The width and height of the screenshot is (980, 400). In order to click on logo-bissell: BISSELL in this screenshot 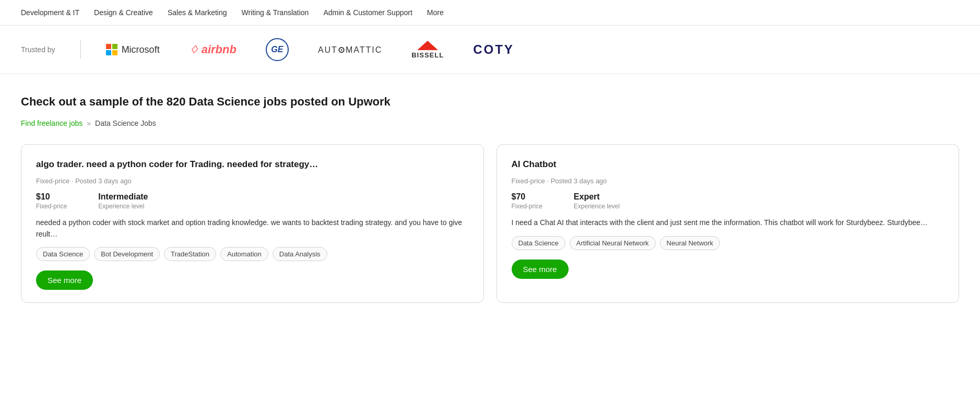, I will do `click(428, 50)`.